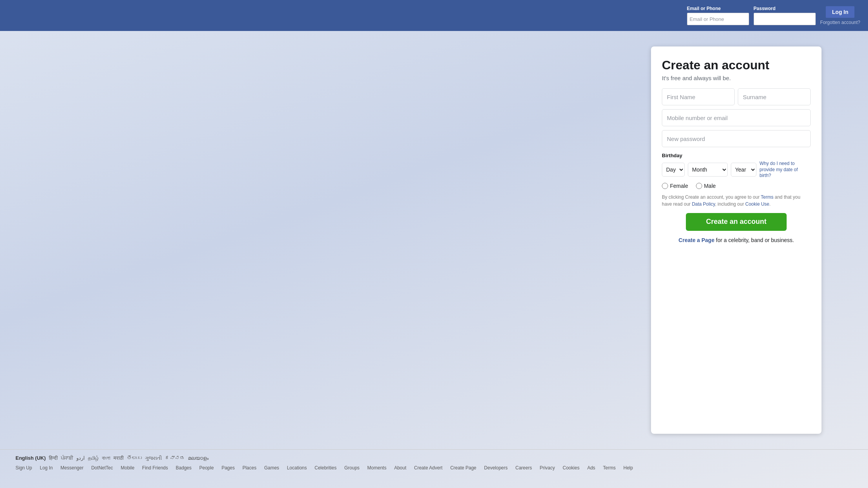 This screenshot has height=488, width=868. What do you see at coordinates (524, 468) in the screenshot?
I see `footer-link-careers: Careers` at bounding box center [524, 468].